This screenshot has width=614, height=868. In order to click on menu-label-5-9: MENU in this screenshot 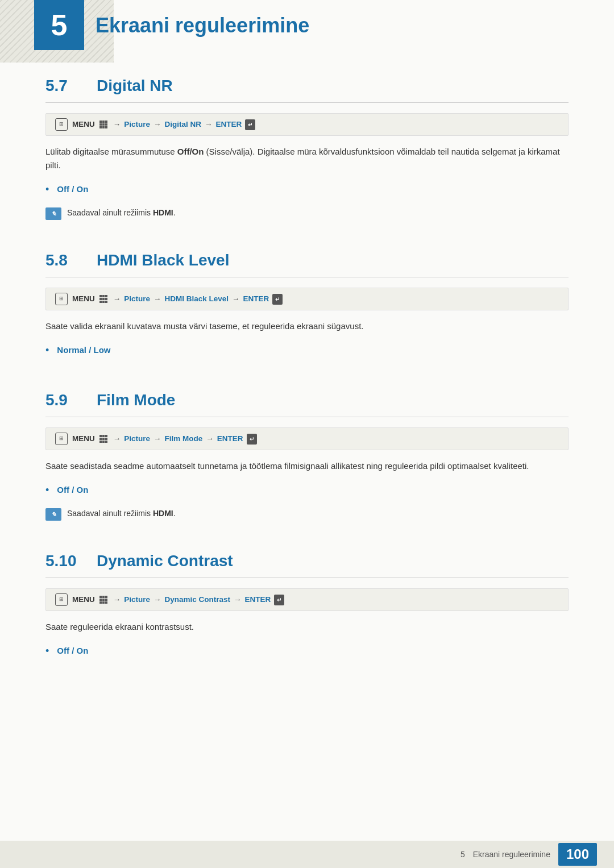, I will do `click(84, 439)`.